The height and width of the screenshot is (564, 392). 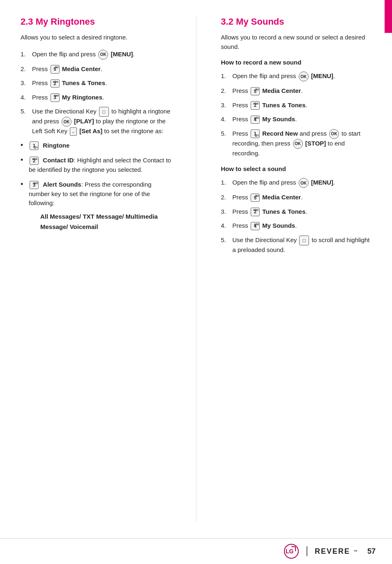 What do you see at coordinates (297, 62) in the screenshot?
I see `subsection-record-title: How to record a new sound` at bounding box center [297, 62].